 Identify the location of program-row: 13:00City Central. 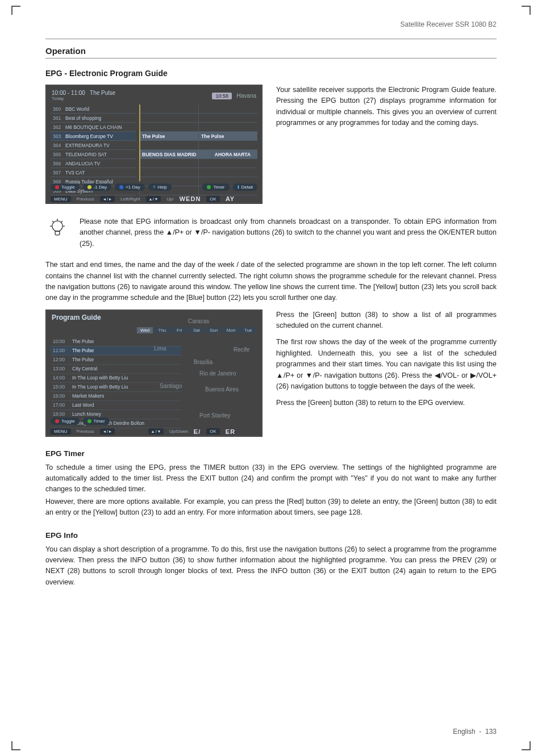
(116, 369).